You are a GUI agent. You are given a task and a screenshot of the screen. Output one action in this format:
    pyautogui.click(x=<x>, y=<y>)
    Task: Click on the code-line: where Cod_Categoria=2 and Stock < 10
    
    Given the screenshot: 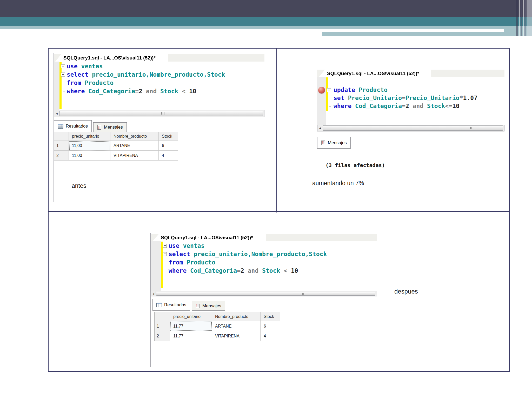 What is the action you would take?
    pyautogui.click(x=270, y=271)
    